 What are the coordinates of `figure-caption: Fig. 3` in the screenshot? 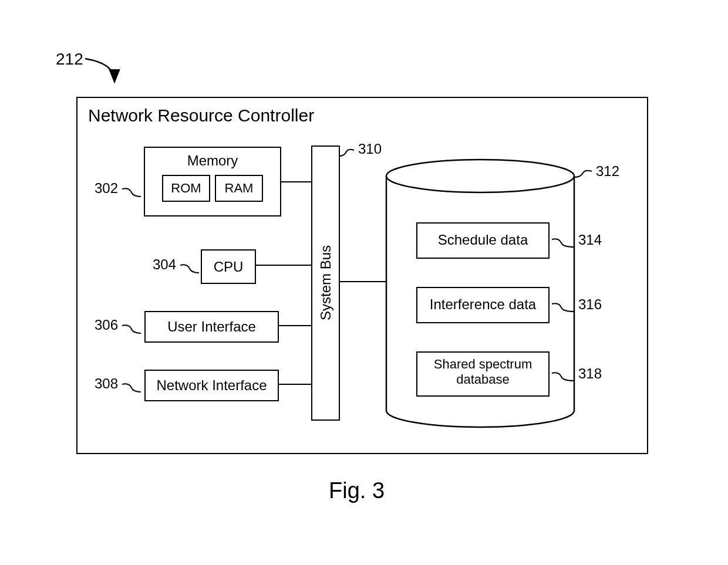 It's located at (357, 490).